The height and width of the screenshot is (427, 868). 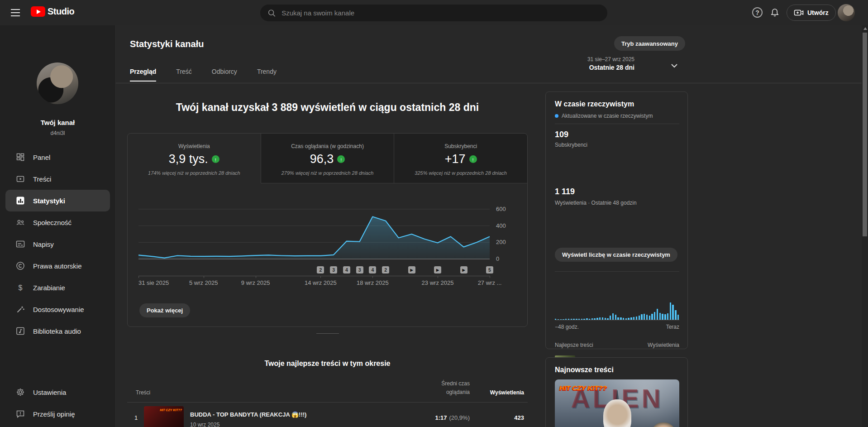 I want to click on sidebar-item-content: Treści, so click(x=58, y=179).